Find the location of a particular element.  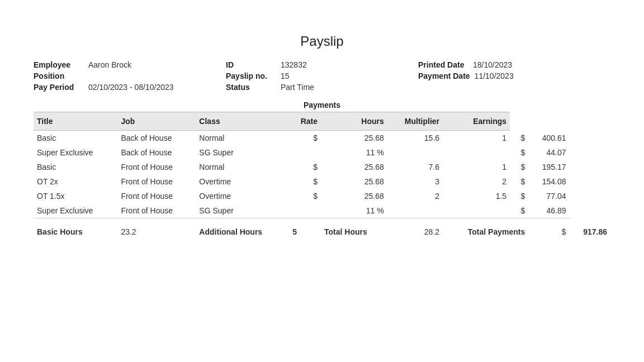

header-section: Employee Aaron Brock Position Pay Period… is located at coordinates (322, 76).